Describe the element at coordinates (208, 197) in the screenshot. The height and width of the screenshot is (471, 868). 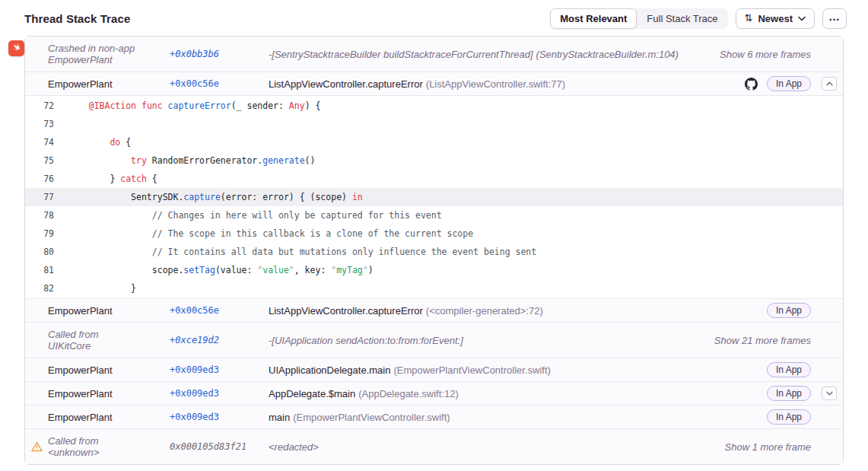
I see `code-text: SentrySDK.capture(error: error) { (scope…` at that location.